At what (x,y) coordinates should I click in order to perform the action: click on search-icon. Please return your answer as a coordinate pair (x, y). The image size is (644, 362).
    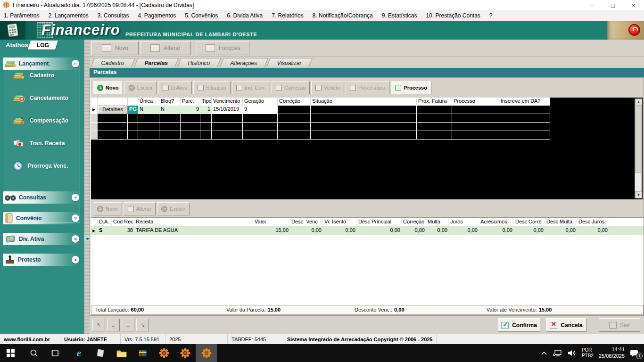
    Looking at the image, I should click on (34, 353).